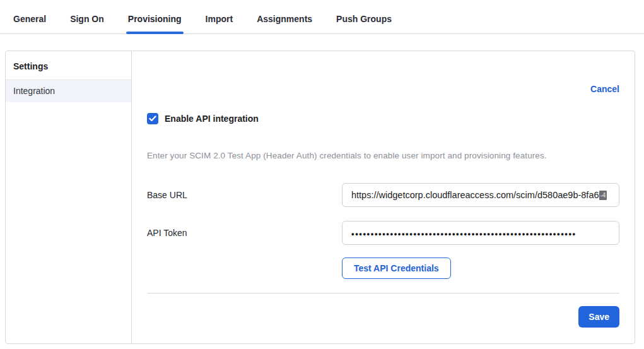 The image size is (644, 349). Describe the element at coordinates (464, 234) in the screenshot. I see `api-token-masked-value: ••••••••••••••••••••••••••••••••••••••••…` at that location.